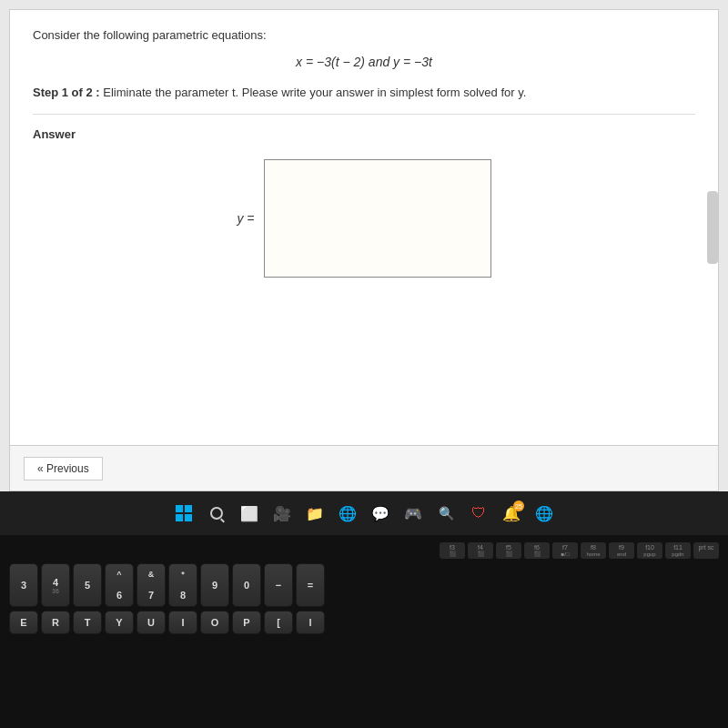  What do you see at coordinates (217, 513) in the screenshot?
I see `search-icon` at bounding box center [217, 513].